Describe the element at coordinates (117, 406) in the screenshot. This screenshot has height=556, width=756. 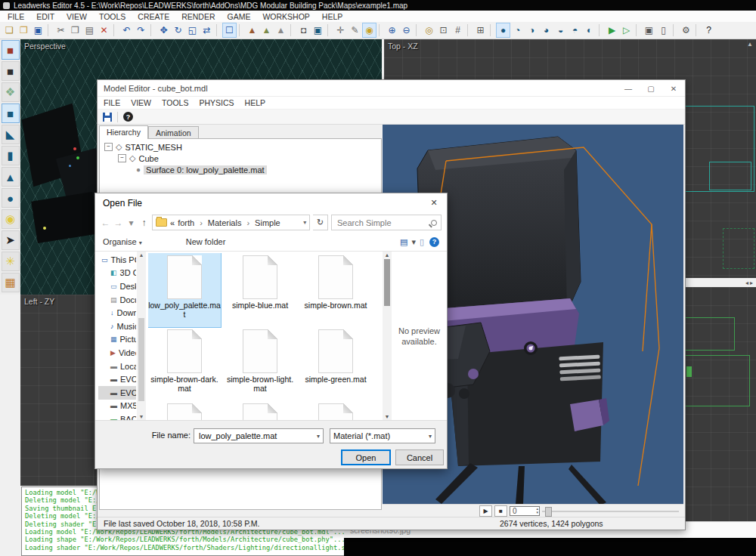
I see `sidebar-item-mx500: ▬ MX500` at that location.